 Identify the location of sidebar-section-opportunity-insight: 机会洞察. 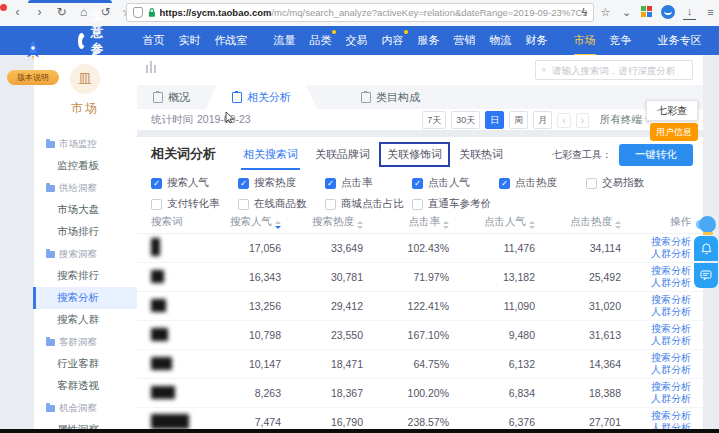
(85, 408).